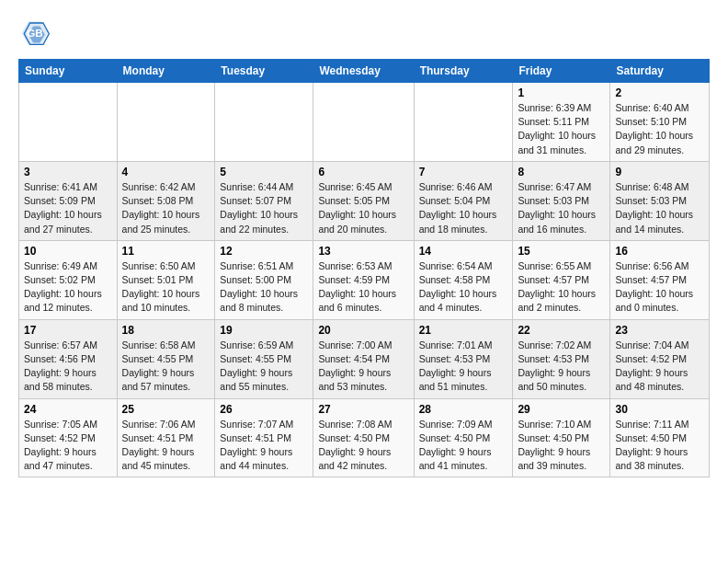  Describe the element at coordinates (166, 330) in the screenshot. I see `day-number: 18` at that location.